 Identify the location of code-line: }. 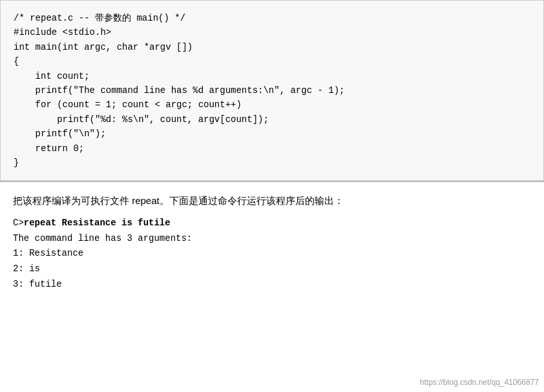
(272, 163).